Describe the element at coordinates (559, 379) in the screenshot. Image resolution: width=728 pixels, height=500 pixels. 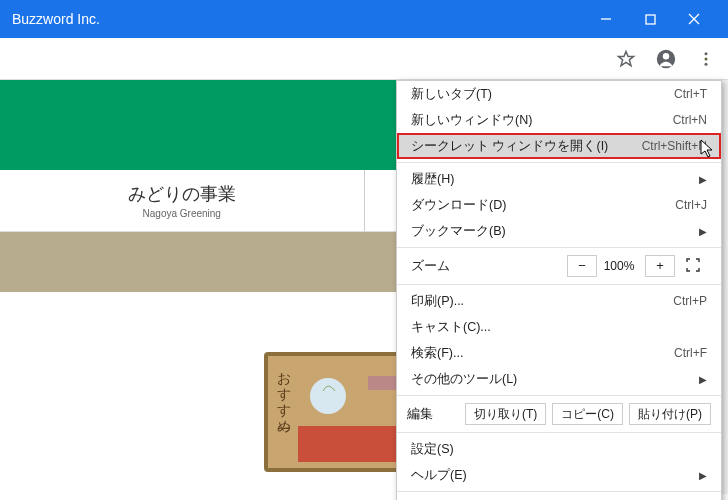
I see `menu-more-tools: その他のツール(L)▶` at that location.